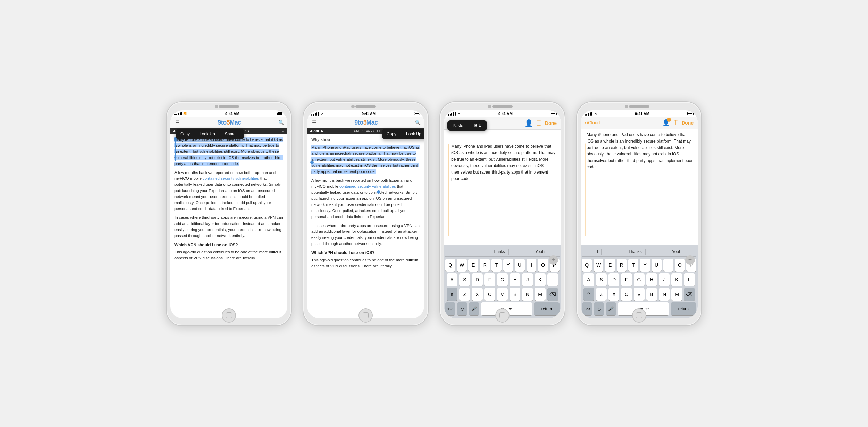 The image size is (868, 427). What do you see at coordinates (677, 252) in the screenshot?
I see `suggestion-yeah-4: Yeah` at bounding box center [677, 252].